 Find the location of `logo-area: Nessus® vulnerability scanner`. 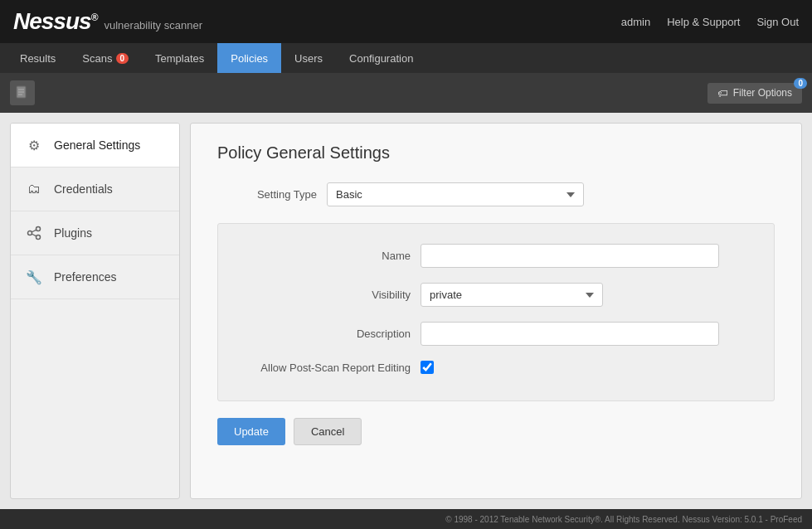

logo-area: Nessus® vulnerability scanner is located at coordinates (108, 22).